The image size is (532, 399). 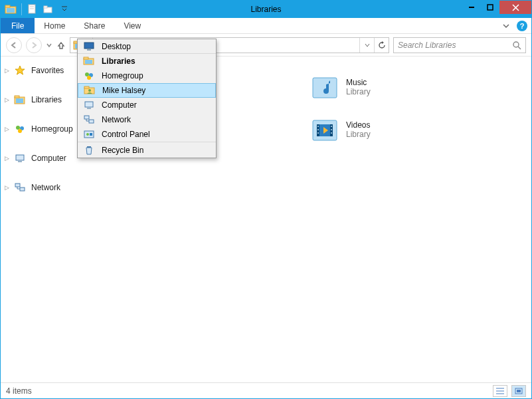 I want to click on tab-view: View, so click(x=132, y=25).